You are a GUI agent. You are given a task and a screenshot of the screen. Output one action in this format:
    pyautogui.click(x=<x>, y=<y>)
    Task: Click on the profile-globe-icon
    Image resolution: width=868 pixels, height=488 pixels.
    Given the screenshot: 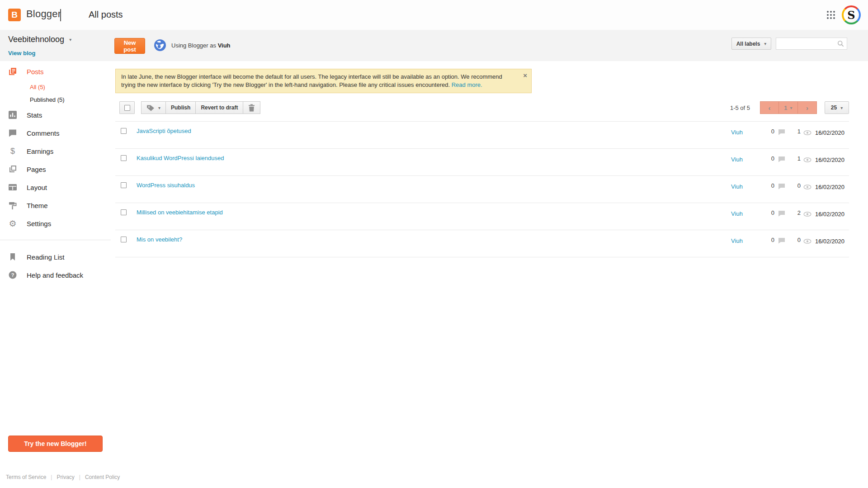 What is the action you would take?
    pyautogui.click(x=160, y=45)
    